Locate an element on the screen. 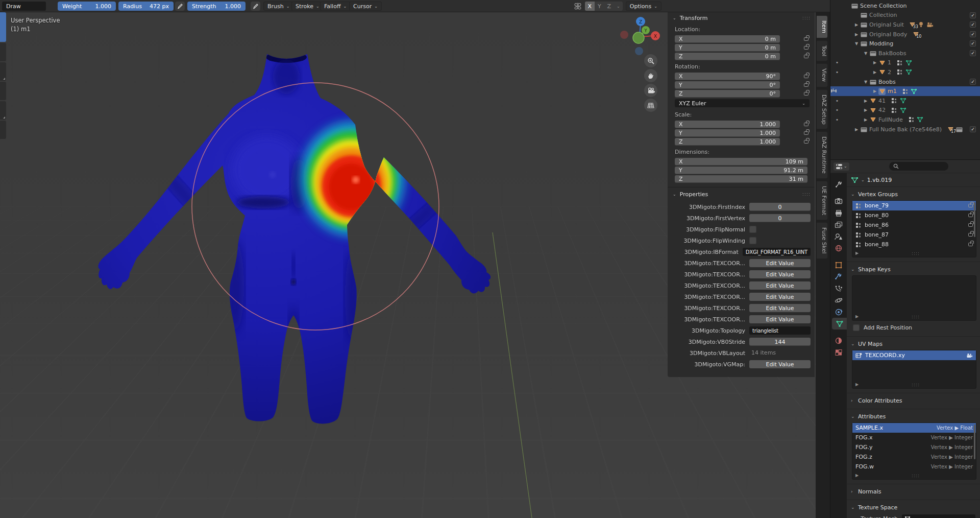 The height and width of the screenshot is (518, 980). vertex-group-item: bone_87 is located at coordinates (914, 235).